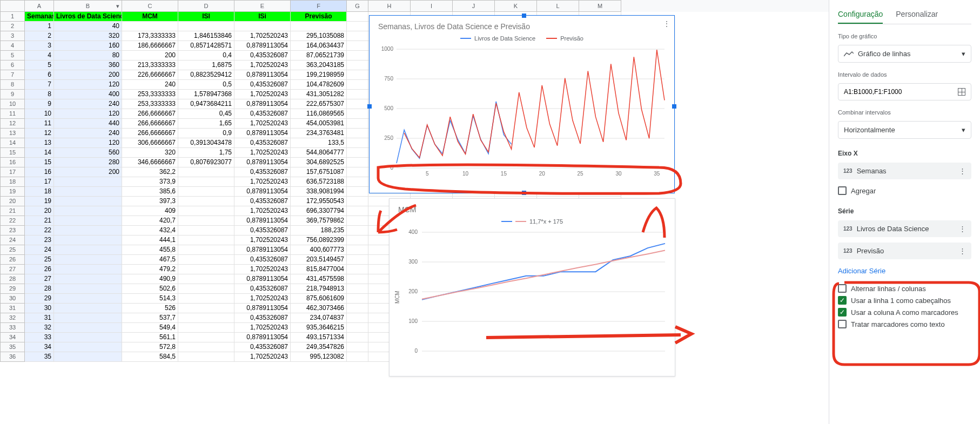 The image size is (980, 424). I want to click on cell: 875,6061609, so click(319, 299).